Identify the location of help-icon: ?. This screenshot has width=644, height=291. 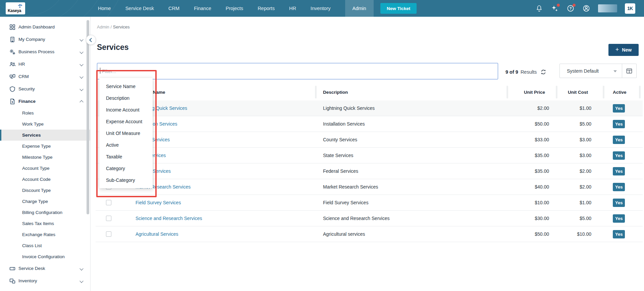
(571, 8).